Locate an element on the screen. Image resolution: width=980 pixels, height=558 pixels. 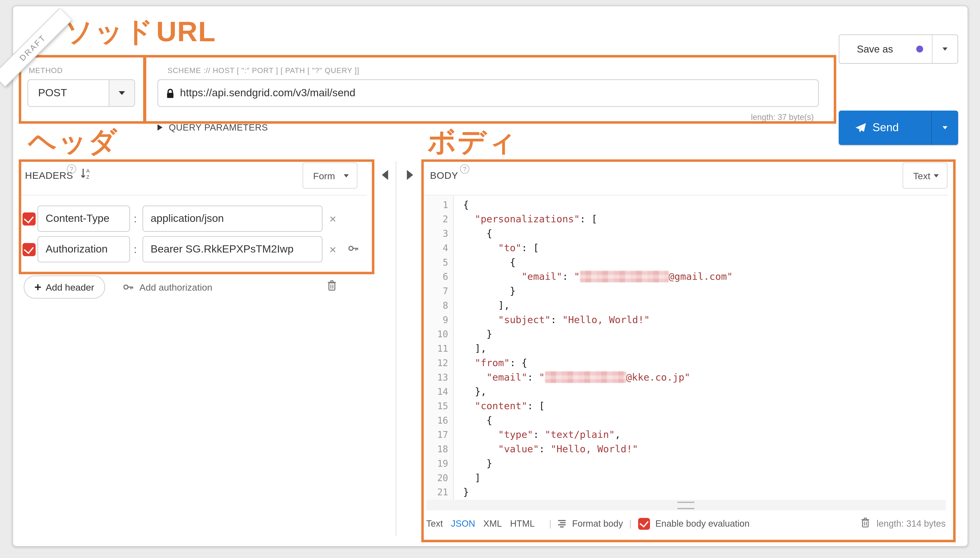
enable-body-evaluation-checkbox is located at coordinates (644, 524).